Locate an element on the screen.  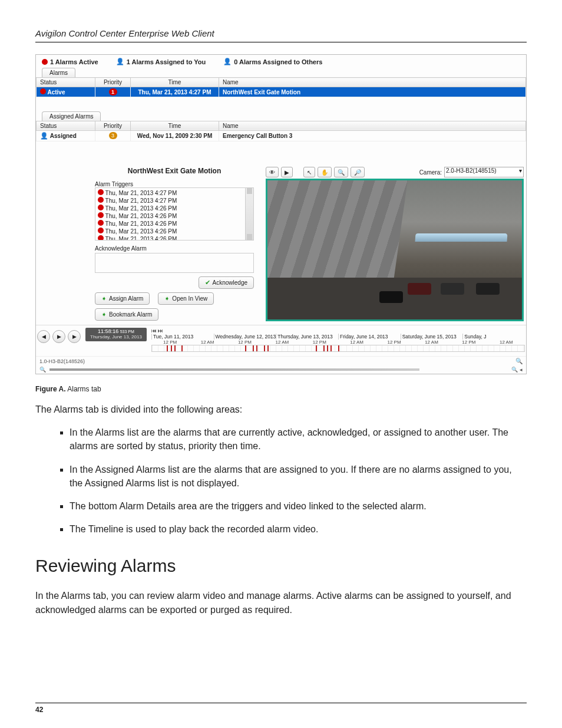
bookmark-alarm-button: ➧Bookmark Alarm is located at coordinates (127, 315).